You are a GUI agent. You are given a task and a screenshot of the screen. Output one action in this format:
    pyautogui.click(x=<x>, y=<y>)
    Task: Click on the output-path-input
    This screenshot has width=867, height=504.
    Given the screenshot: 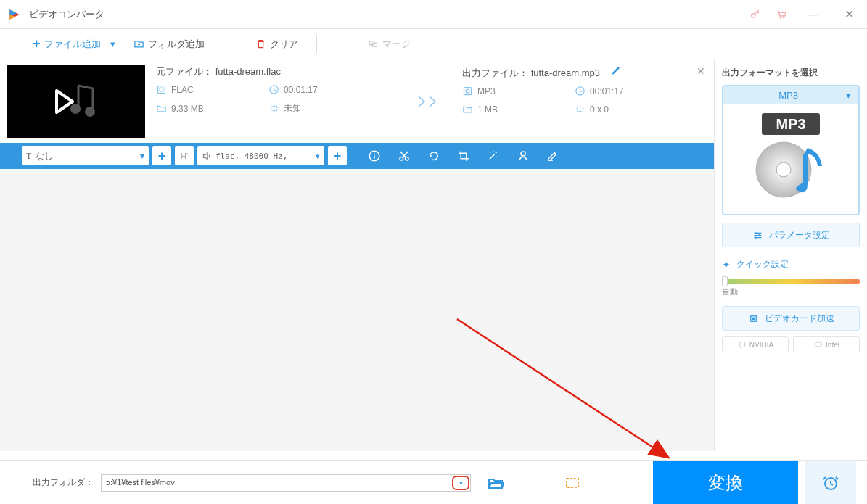 What is the action you would take?
    pyautogui.click(x=286, y=483)
    